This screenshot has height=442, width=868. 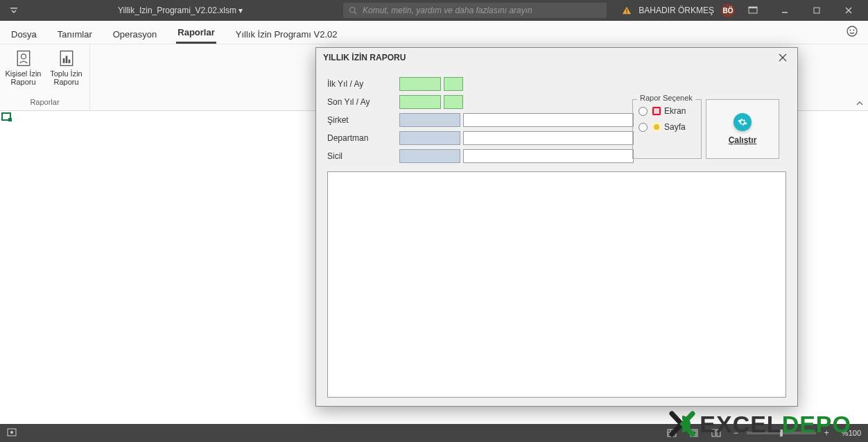 I want to click on radio-ekran, so click(x=643, y=111).